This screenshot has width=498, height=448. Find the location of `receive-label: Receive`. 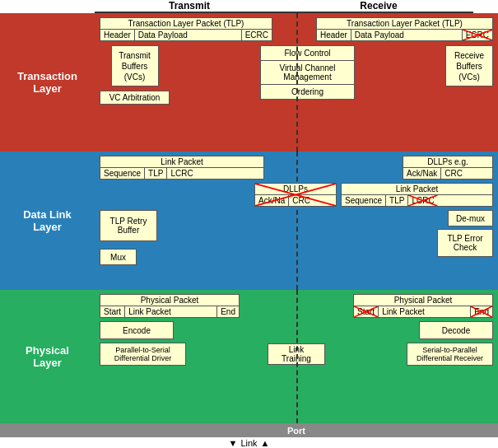

receive-label: Receive is located at coordinates (379, 7).